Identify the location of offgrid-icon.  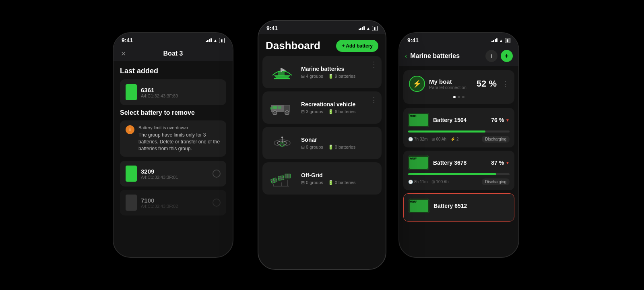
(282, 178).